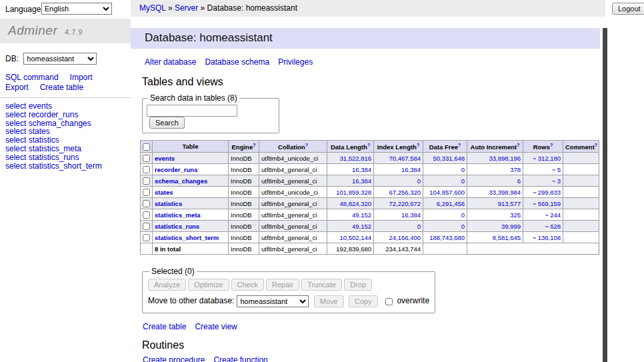  I want to click on sidebar-item-select-statistics-runs: select statistics_runs, so click(68, 157).